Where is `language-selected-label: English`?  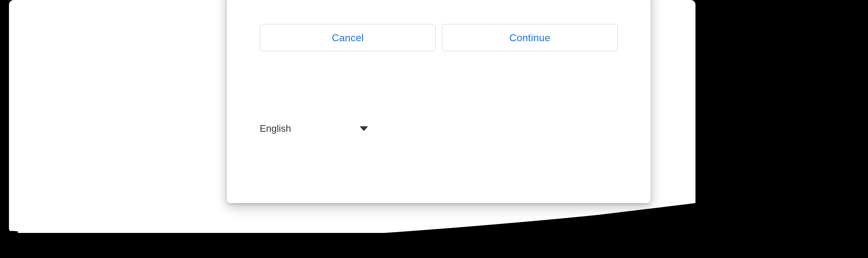
language-selected-label: English is located at coordinates (276, 129).